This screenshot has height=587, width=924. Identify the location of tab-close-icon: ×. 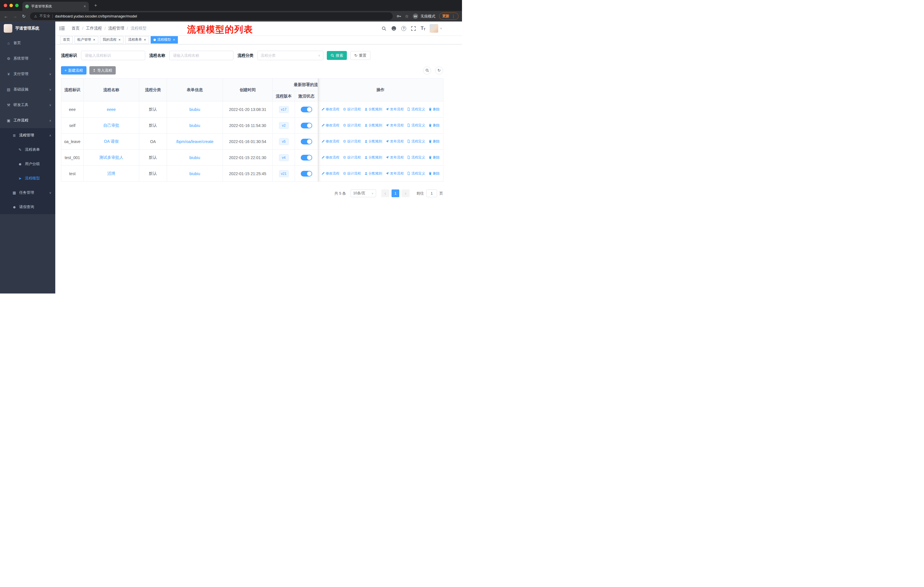
(85, 6).